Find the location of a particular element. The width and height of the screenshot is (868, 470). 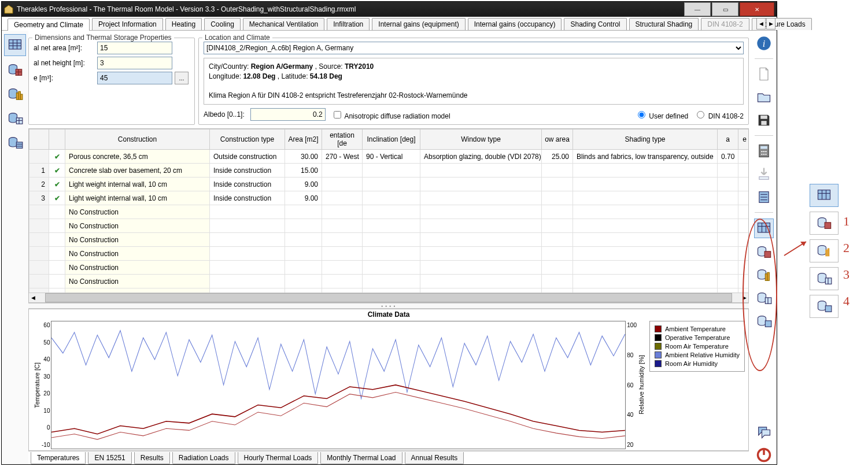

table-row: 2✔Light weight internal wall, 10 cmInsid… is located at coordinates (389, 184).